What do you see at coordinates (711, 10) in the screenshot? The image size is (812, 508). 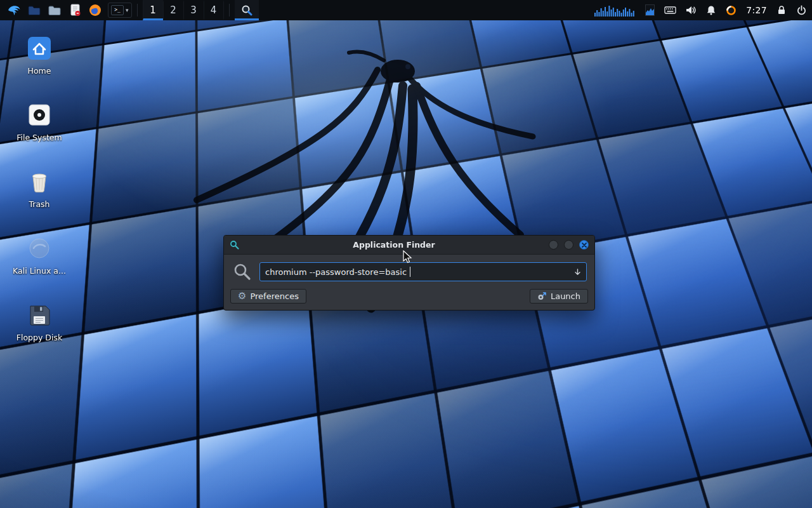 I see `notifications-bell-icon` at bounding box center [711, 10].